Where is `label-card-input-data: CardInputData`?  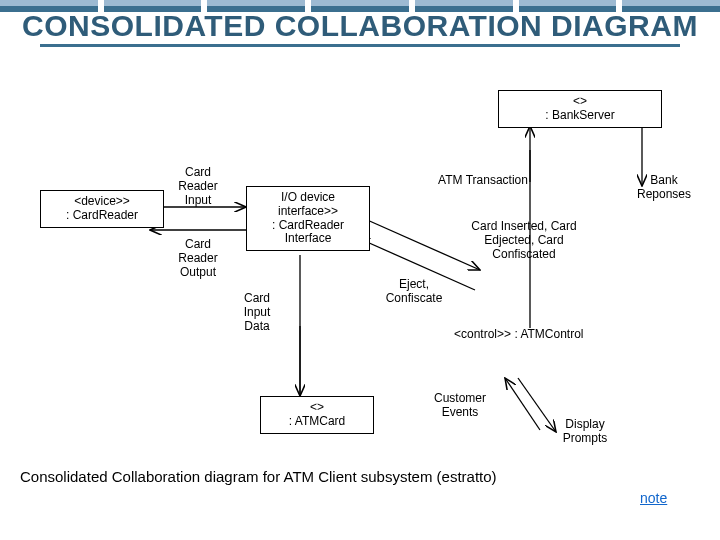
label-card-input-data: CardInputData is located at coordinates (257, 312).